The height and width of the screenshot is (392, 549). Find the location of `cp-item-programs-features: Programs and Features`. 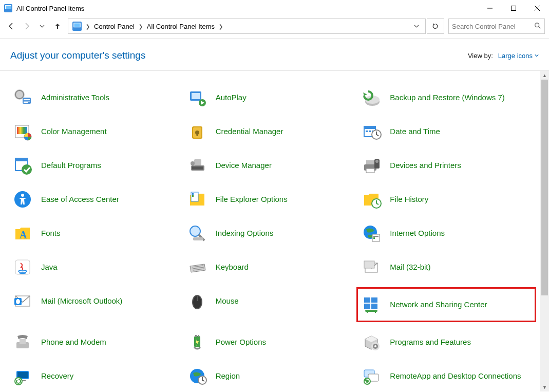

cp-item-programs-features: Programs and Features is located at coordinates (446, 342).